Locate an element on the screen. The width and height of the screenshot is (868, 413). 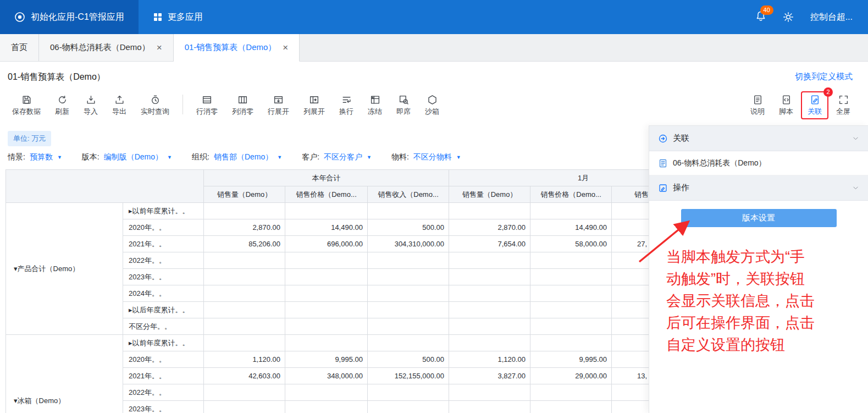
settings-gear-button is located at coordinates (788, 17).